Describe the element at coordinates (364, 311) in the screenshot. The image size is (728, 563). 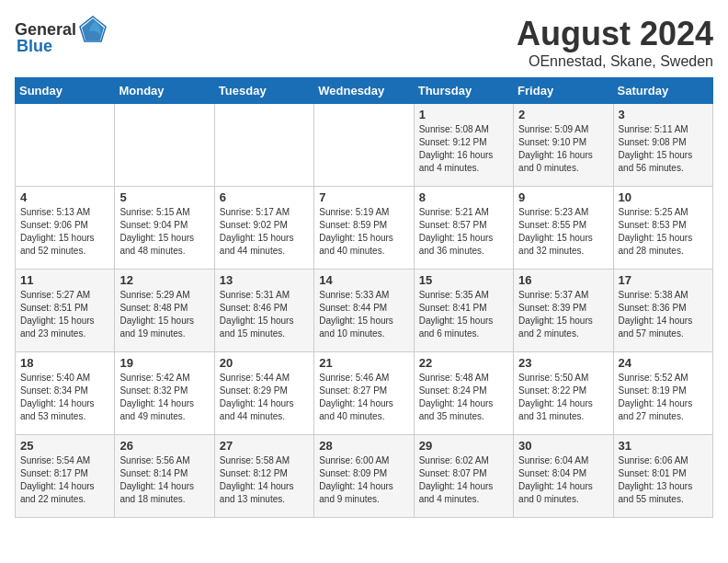
I see `calendar-cell: 14Sunrise: 5:33 AM Sunset: 8:44 PM Dayli…` at that location.